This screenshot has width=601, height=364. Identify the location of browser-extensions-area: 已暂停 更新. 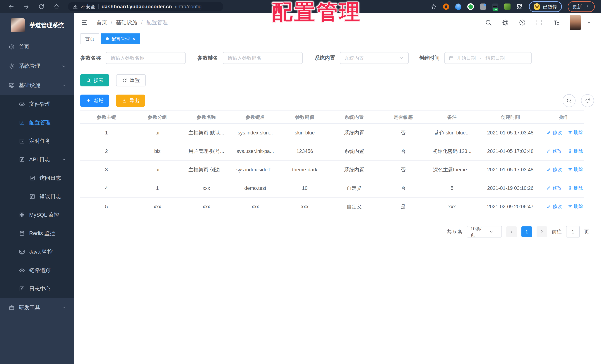
(516, 7).